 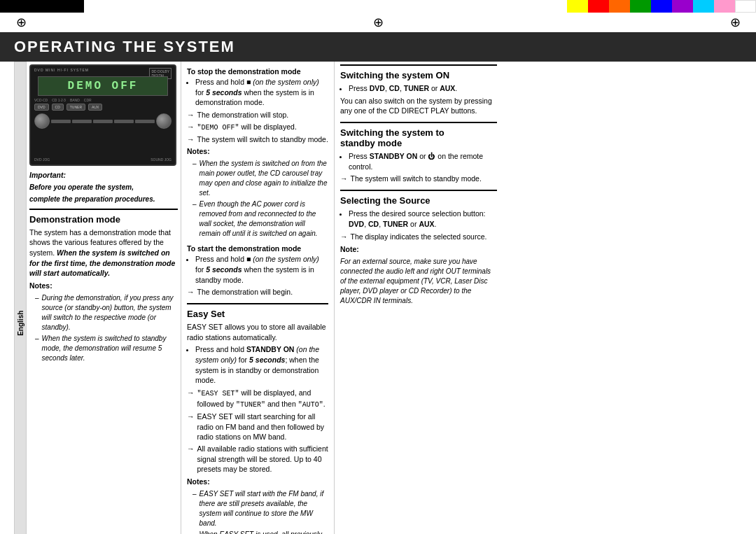 I want to click on demo-mode-title: Demonstration mode, so click(x=104, y=220).